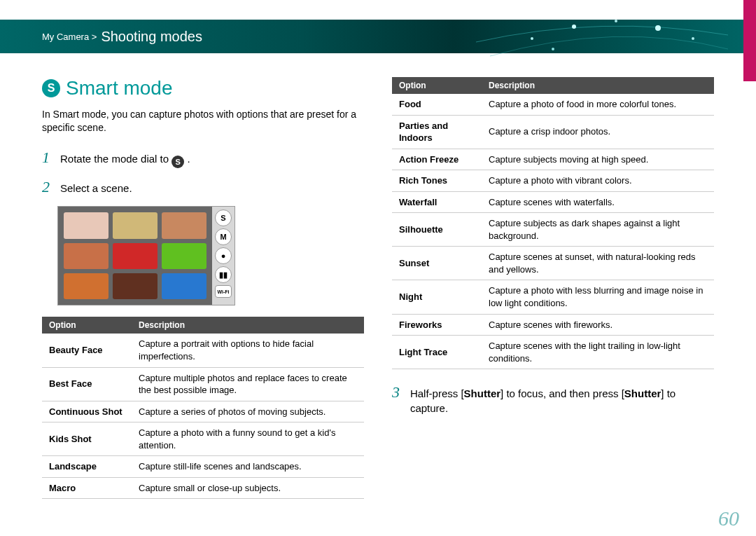 This screenshot has height=536, width=756. What do you see at coordinates (135, 256) in the screenshot?
I see `scene-thumbnail-grid` at bounding box center [135, 256].